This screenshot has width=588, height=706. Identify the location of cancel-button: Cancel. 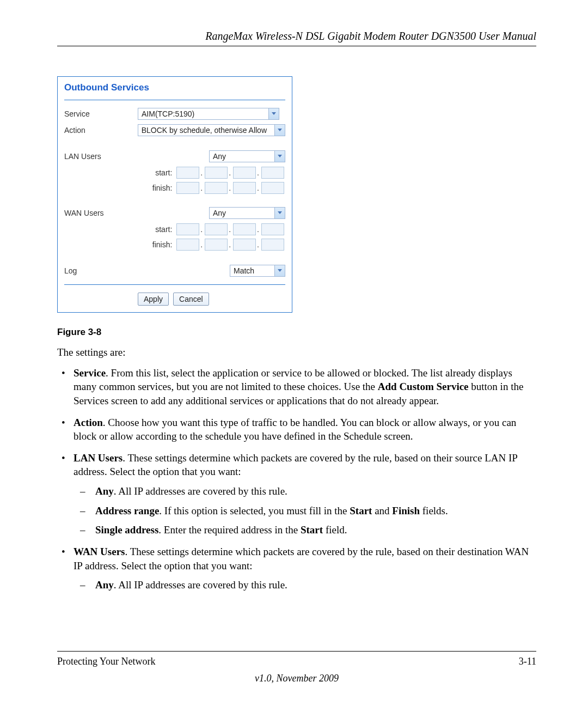
(191, 299).